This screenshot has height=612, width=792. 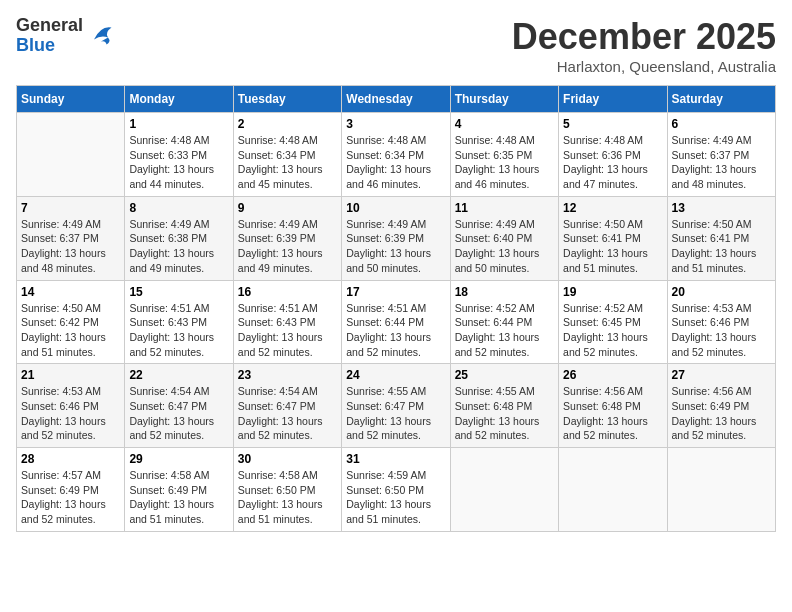 I want to click on daylight-line2: and 51 minutes., so click(x=178, y=520).